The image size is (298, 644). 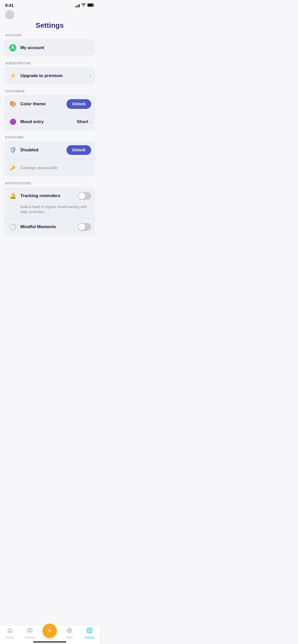 I want to click on bolt-icon: ⚡, so click(x=13, y=76).